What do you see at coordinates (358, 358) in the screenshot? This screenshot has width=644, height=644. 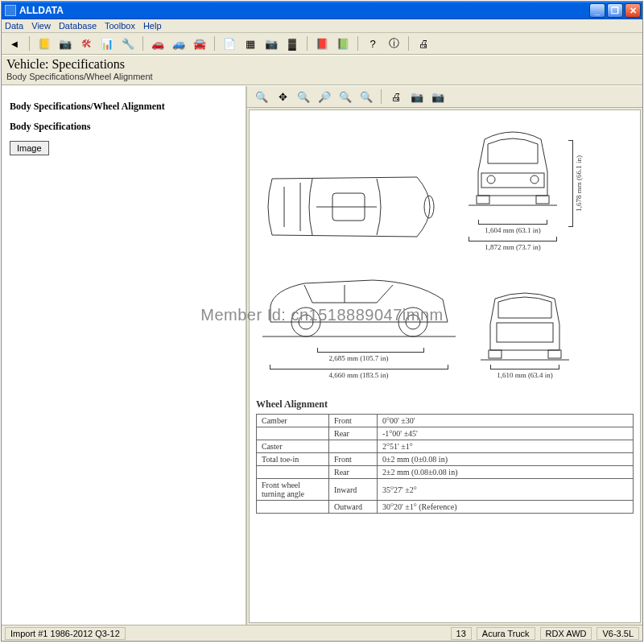 I see `dim-wheelbase: 2,685 mm (105.7 in)` at bounding box center [358, 358].